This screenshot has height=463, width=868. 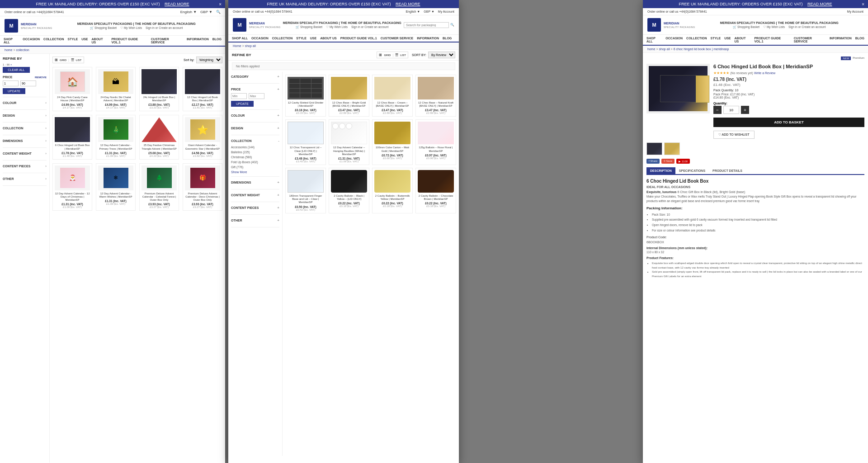 I want to click on center-nav-shopall: SHOP ALL, so click(x=240, y=38).